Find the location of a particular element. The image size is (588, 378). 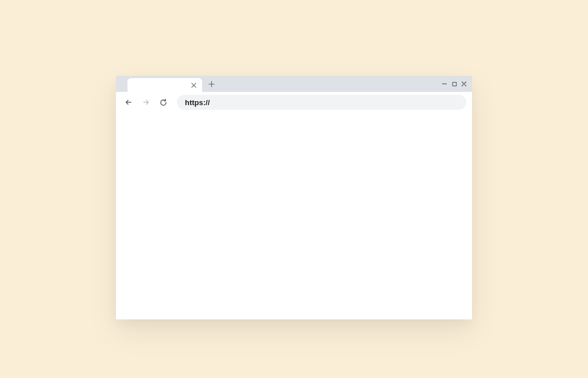

navigation-toolbar is located at coordinates (294, 102).